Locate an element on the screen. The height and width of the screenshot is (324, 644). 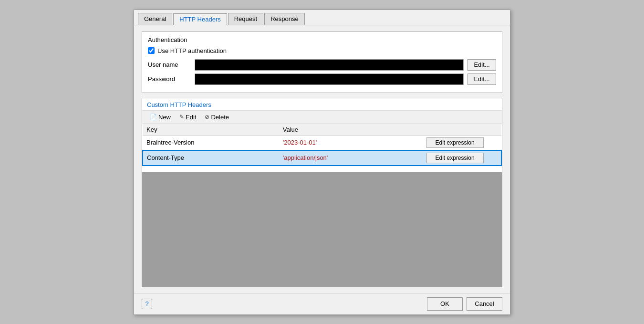
table-row: Braintree-Version'2023-01-01'Edit expres… is located at coordinates (322, 143).